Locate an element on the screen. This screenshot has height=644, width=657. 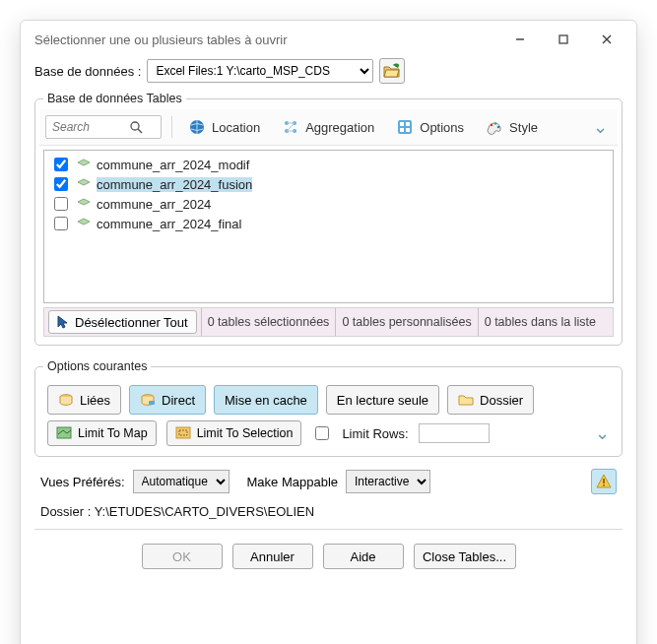
warning-icon is located at coordinates (604, 482).